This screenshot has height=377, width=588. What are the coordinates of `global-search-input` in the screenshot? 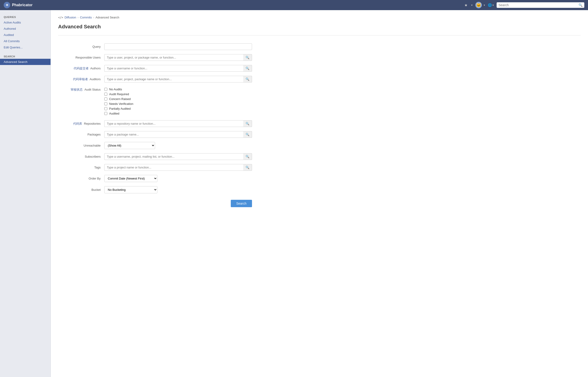 It's located at (538, 5).